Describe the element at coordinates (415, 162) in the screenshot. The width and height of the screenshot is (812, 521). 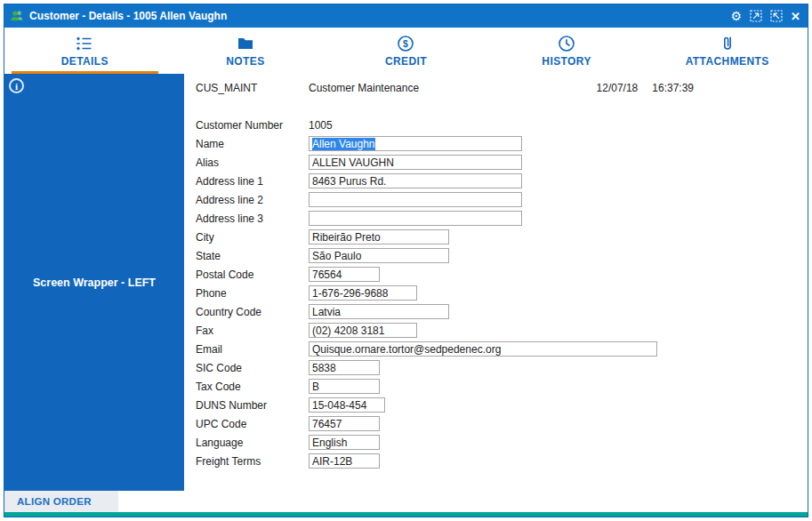
I see `alias-input` at that location.